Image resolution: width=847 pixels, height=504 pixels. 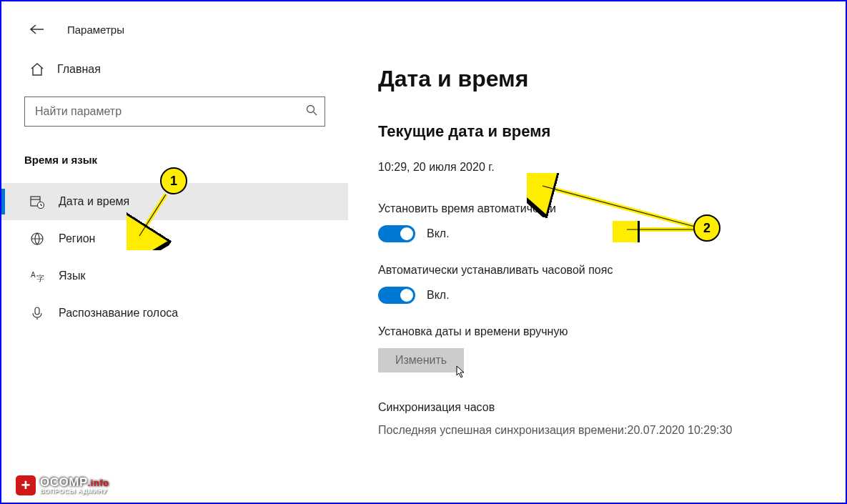 What do you see at coordinates (37, 69) in the screenshot?
I see `home-icon` at bounding box center [37, 69].